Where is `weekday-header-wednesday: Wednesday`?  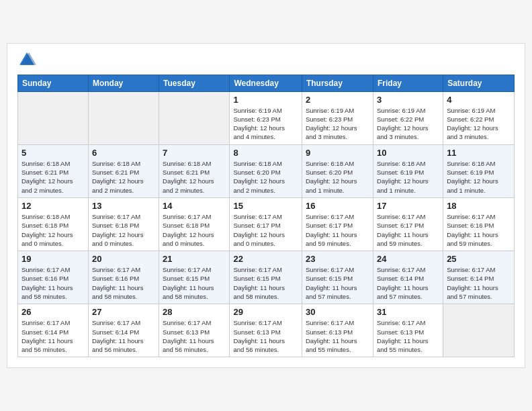 weekday-header-wednesday: Wednesday is located at coordinates (266, 83).